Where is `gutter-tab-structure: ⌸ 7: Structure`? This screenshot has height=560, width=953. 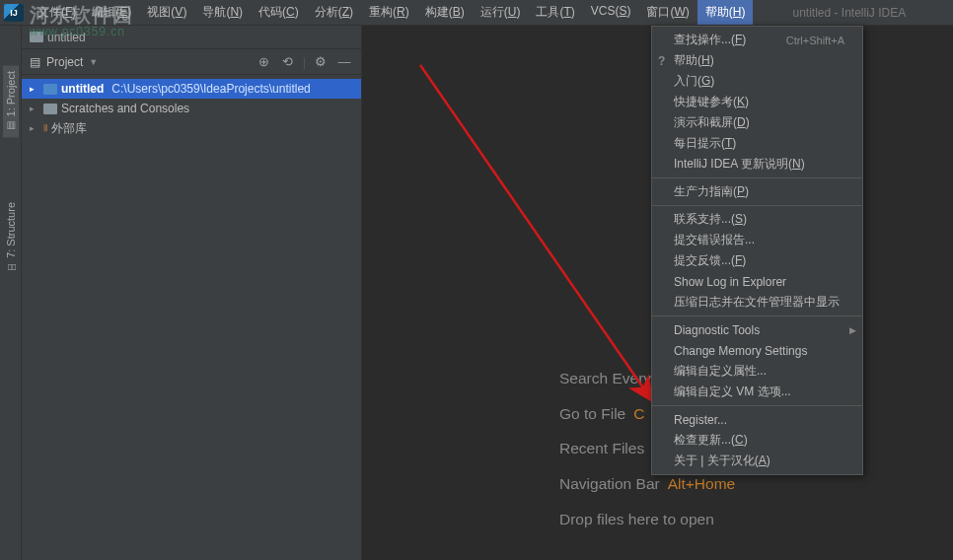 gutter-tab-structure: ⌸ 7: Structure is located at coordinates (11, 238).